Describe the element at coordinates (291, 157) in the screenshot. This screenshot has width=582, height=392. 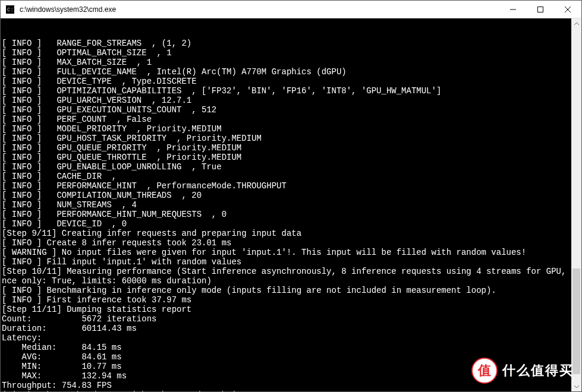
I see `console-line: [ INFO ] GPU_QUEUE_THROTTLE , Priority.M…` at that location.